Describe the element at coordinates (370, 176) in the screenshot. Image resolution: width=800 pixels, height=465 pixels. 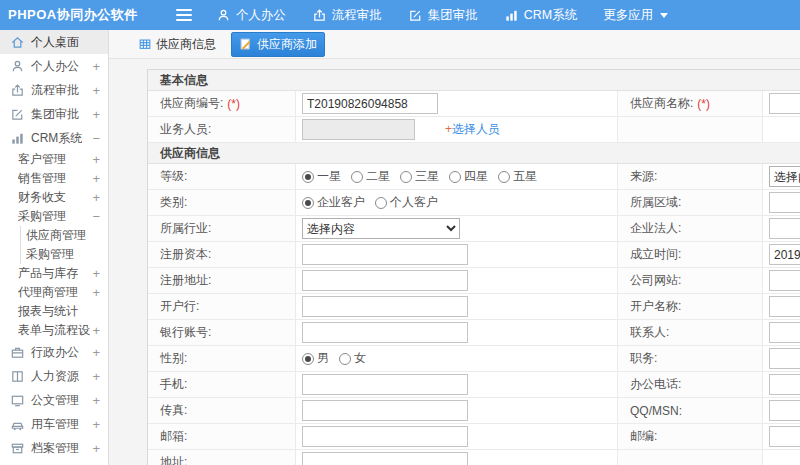
I see `level-radio-1: 二星` at that location.